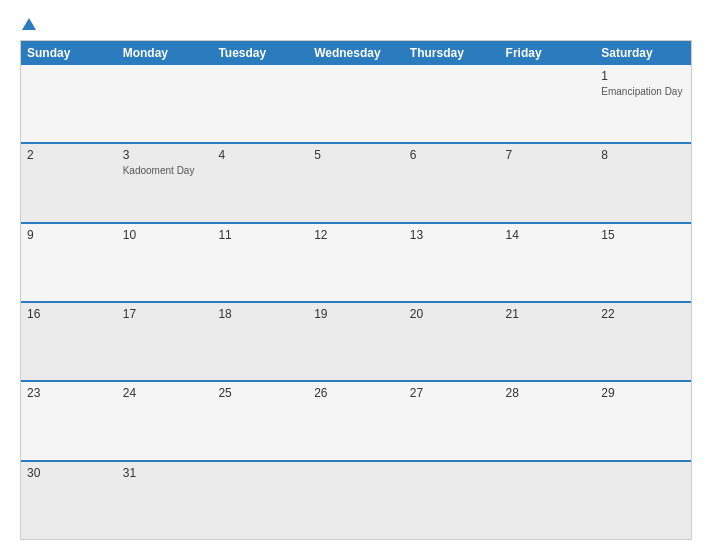 The height and width of the screenshot is (550, 712). Describe the element at coordinates (69, 473) in the screenshot. I see `cell-date-number: 30` at that location.